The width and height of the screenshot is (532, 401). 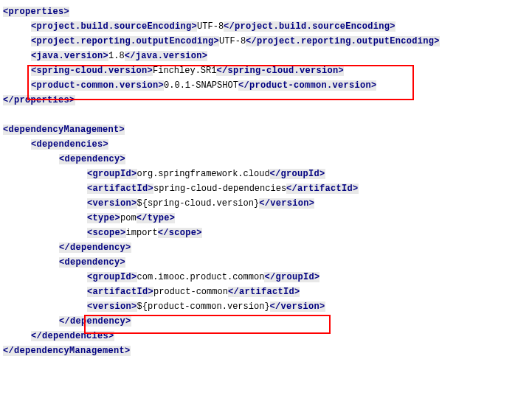 I want to click on dep1-type: <type>pom</type>, so click(x=266, y=218).